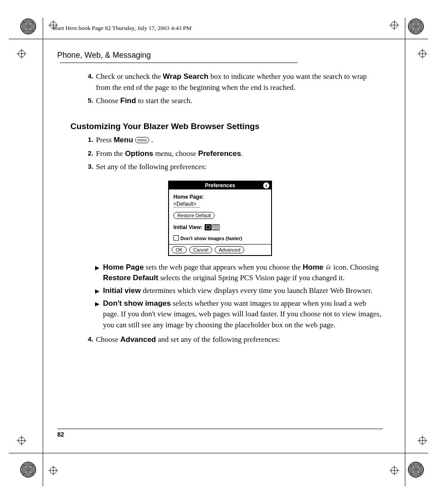 The width and height of the screenshot is (437, 504). I want to click on bullet-text: Home Page sets the web page that appears…, so click(243, 273).